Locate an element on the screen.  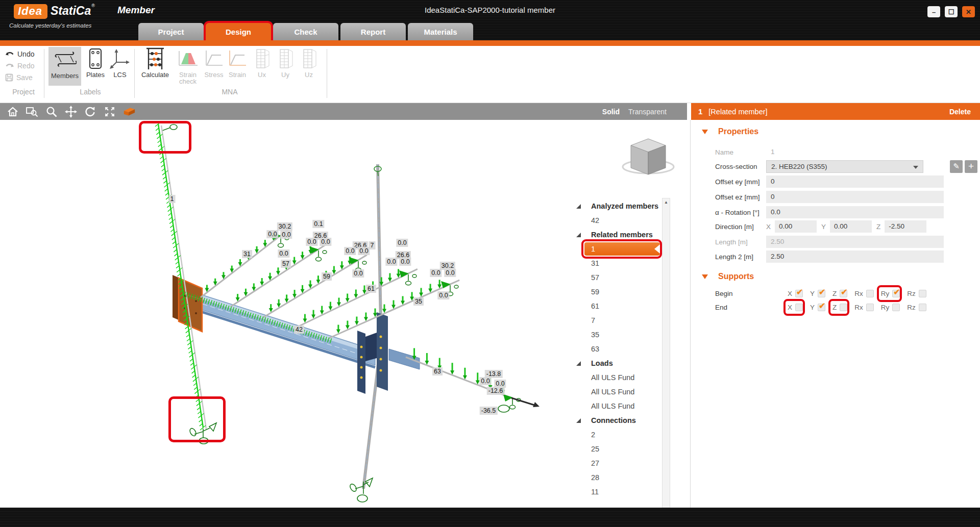
tree-section-header: Connections is located at coordinates (619, 420).